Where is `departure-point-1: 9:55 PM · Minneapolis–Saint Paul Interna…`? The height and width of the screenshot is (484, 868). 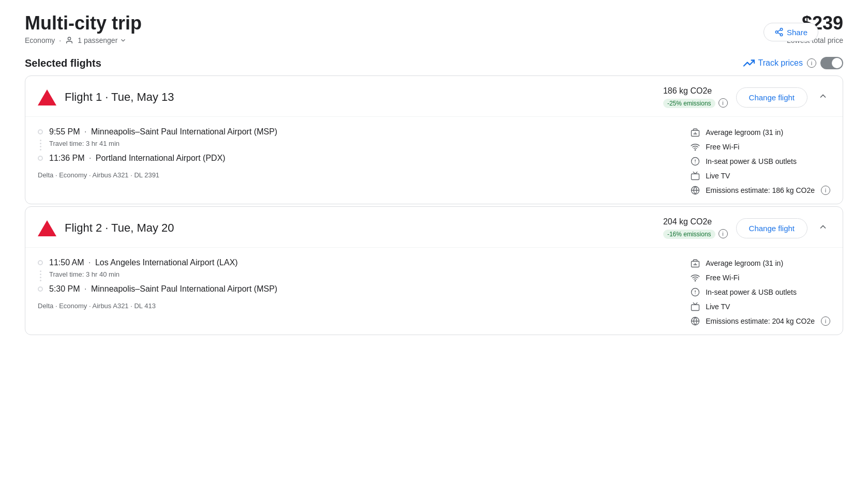 departure-point-1: 9:55 PM · Minneapolis–Saint Paul Interna… is located at coordinates (356, 132).